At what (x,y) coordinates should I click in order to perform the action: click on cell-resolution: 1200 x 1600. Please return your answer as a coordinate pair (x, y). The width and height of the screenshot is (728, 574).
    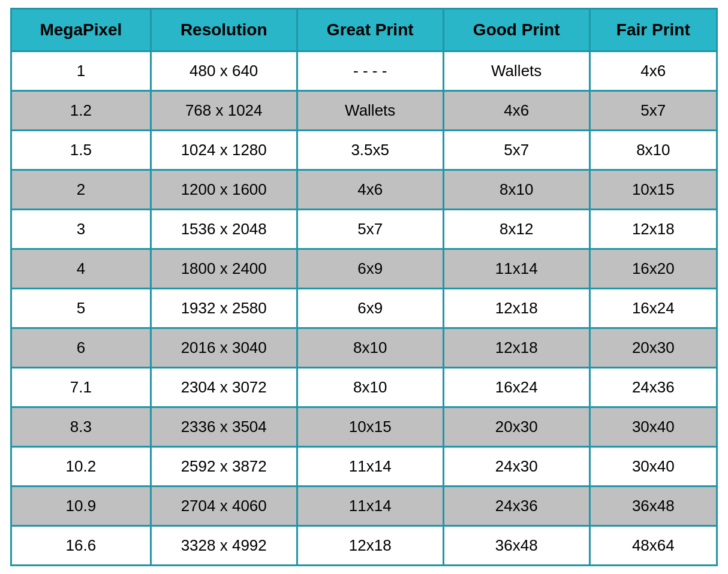
    Looking at the image, I should click on (224, 190).